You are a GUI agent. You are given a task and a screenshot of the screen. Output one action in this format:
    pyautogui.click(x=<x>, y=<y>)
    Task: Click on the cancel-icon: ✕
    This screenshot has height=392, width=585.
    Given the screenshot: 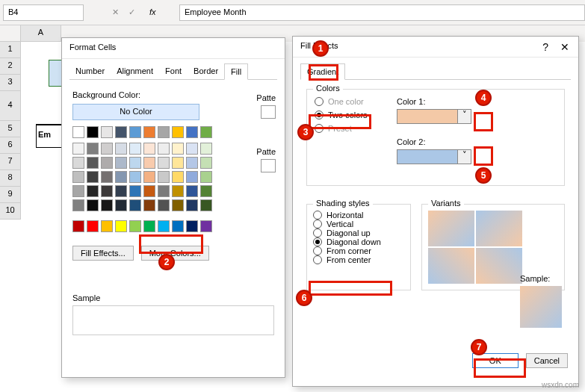 What is the action you would take?
    pyautogui.click(x=115, y=12)
    